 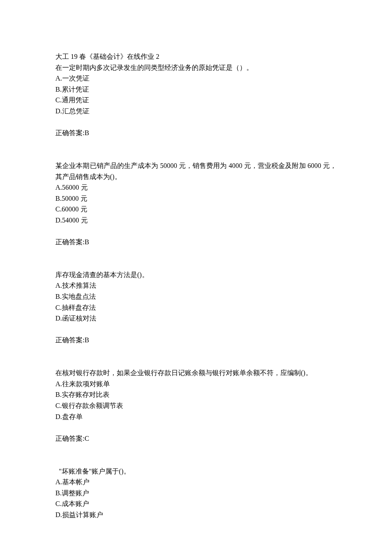 I want to click on question-4-option-b: B.实存账存对比表, so click(x=196, y=395).